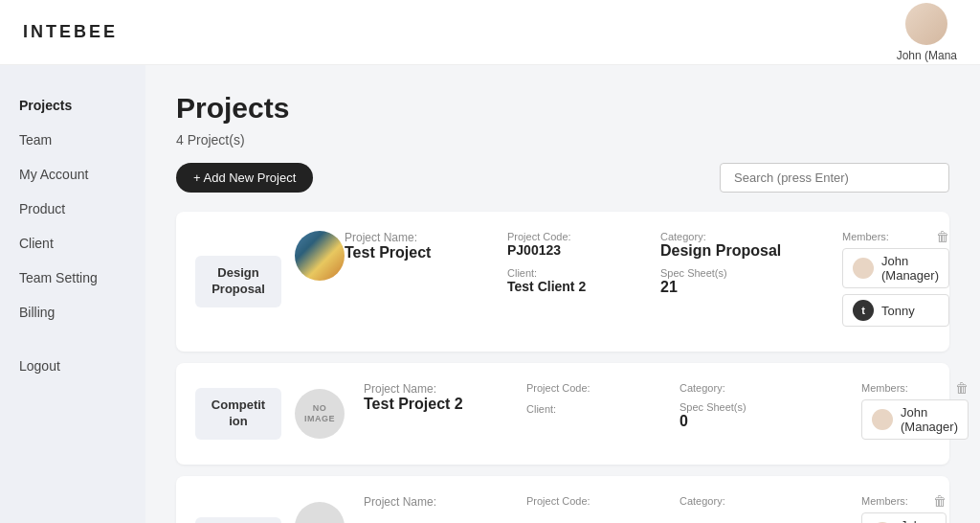  I want to click on category-info: Category:, so click(756, 501).